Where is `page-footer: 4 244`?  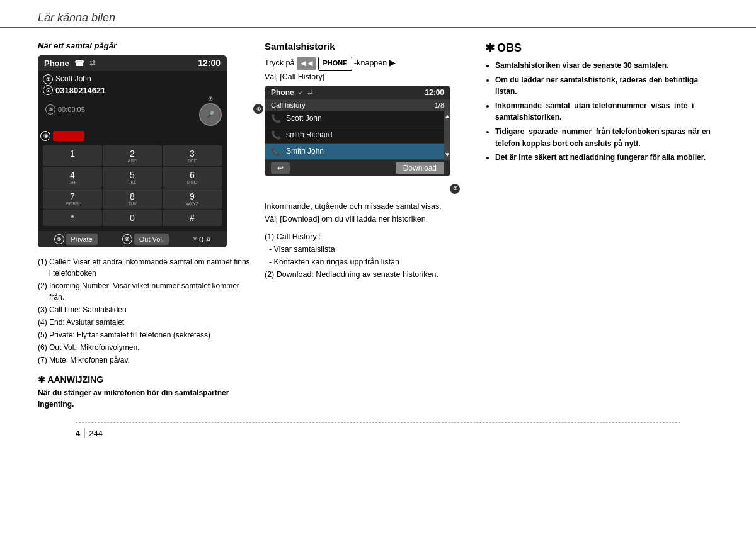
page-footer: 4 244 is located at coordinates (378, 431).